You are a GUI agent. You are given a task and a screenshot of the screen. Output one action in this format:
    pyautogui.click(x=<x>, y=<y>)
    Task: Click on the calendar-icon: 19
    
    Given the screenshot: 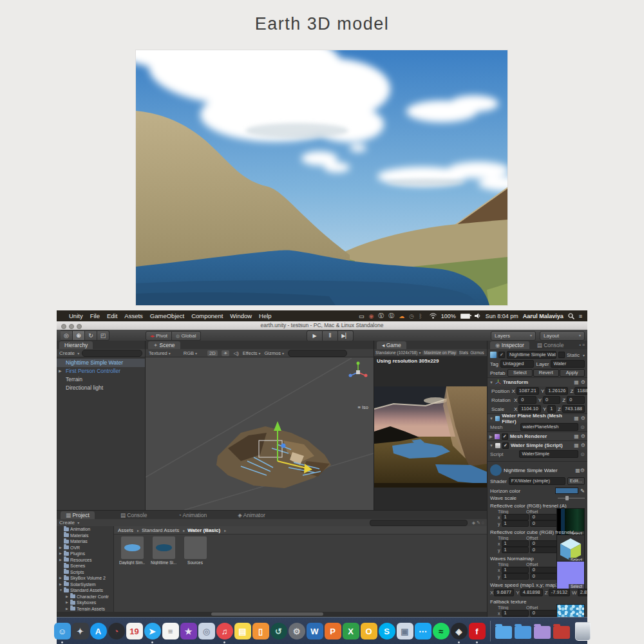 What is the action you would take?
    pyautogui.click(x=135, y=631)
    